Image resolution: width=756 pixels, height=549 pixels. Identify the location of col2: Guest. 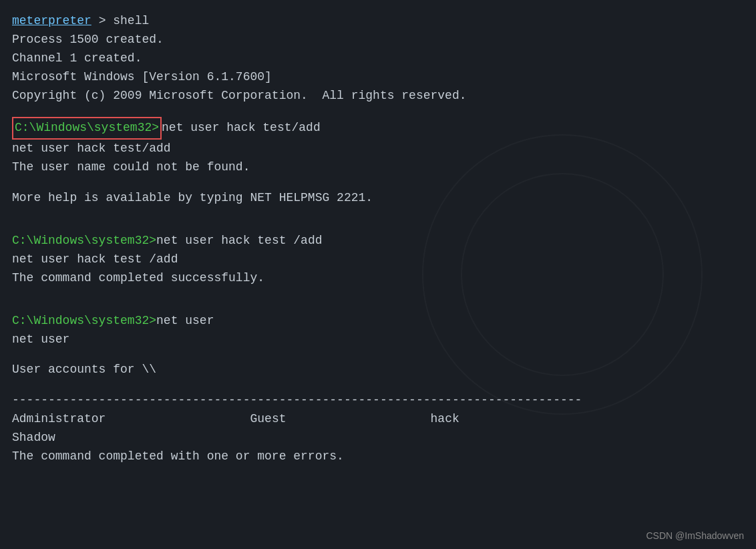
(268, 419).